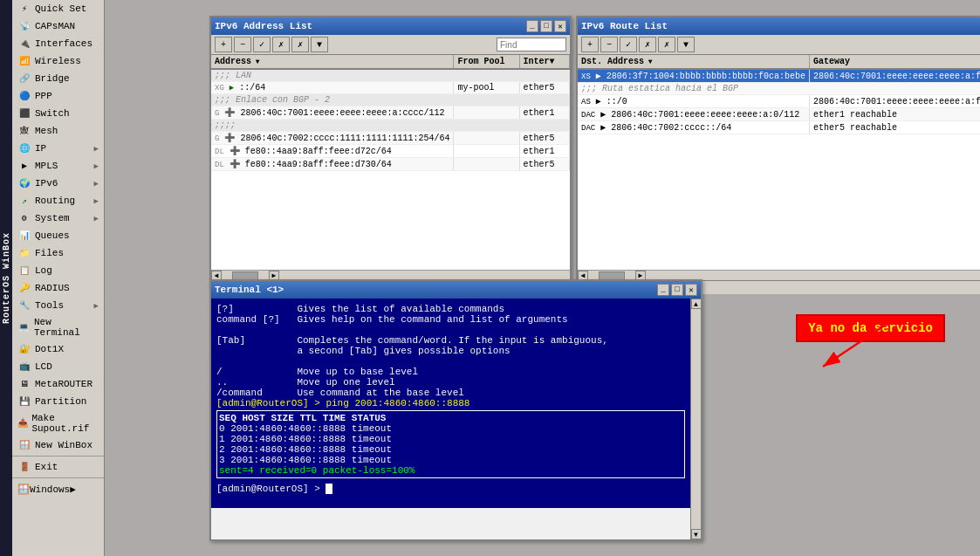 The width and height of the screenshot is (980, 556). Describe the element at coordinates (61, 402) in the screenshot. I see `sidebar-label-partition: Partition` at that location.